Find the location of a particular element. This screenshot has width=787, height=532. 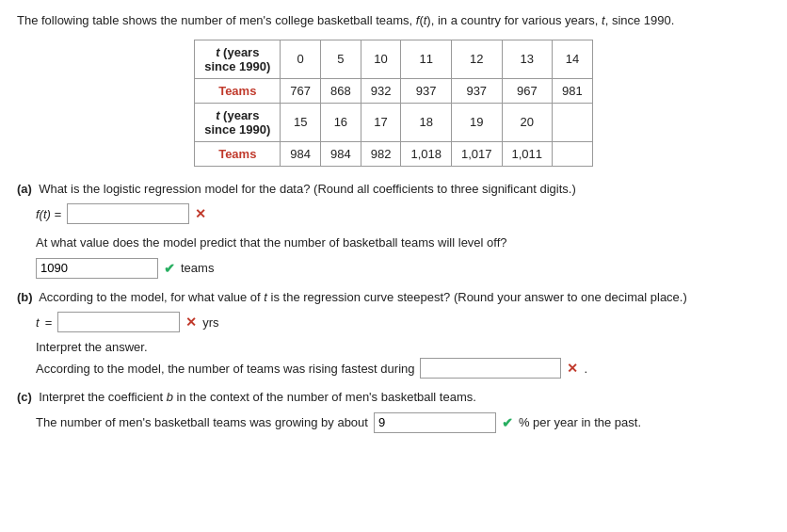

t-equals: = is located at coordinates (49, 322).